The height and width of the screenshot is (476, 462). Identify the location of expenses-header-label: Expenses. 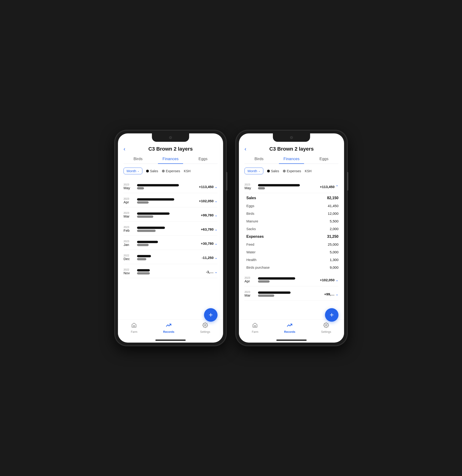
(255, 237).